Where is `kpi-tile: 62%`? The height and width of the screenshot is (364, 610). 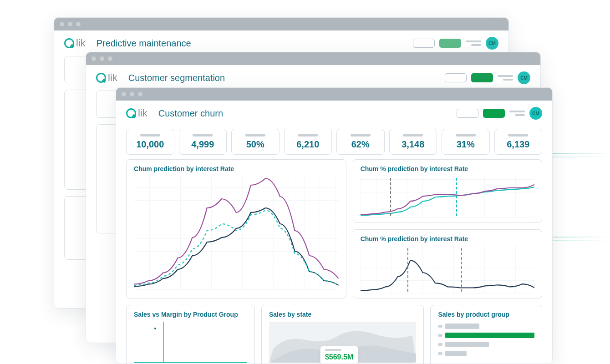
kpi-tile: 62% is located at coordinates (361, 142).